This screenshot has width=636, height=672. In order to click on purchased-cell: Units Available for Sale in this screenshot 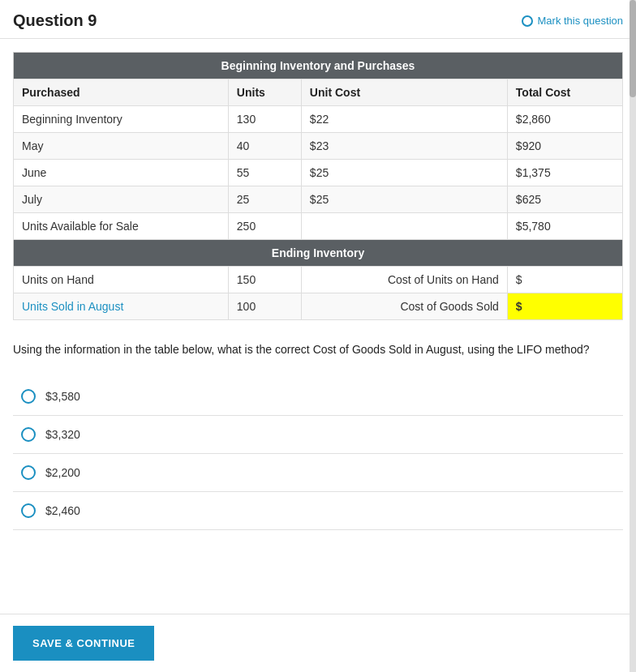, I will do `click(122, 227)`.